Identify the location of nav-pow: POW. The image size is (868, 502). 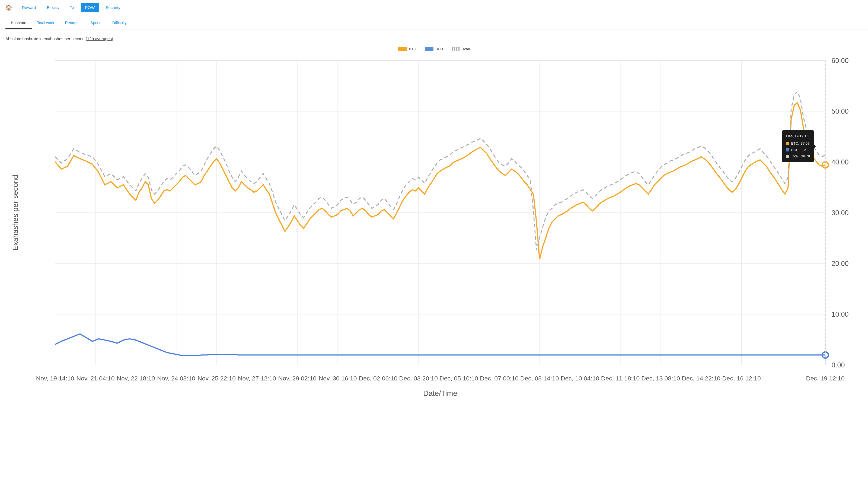
(90, 8).